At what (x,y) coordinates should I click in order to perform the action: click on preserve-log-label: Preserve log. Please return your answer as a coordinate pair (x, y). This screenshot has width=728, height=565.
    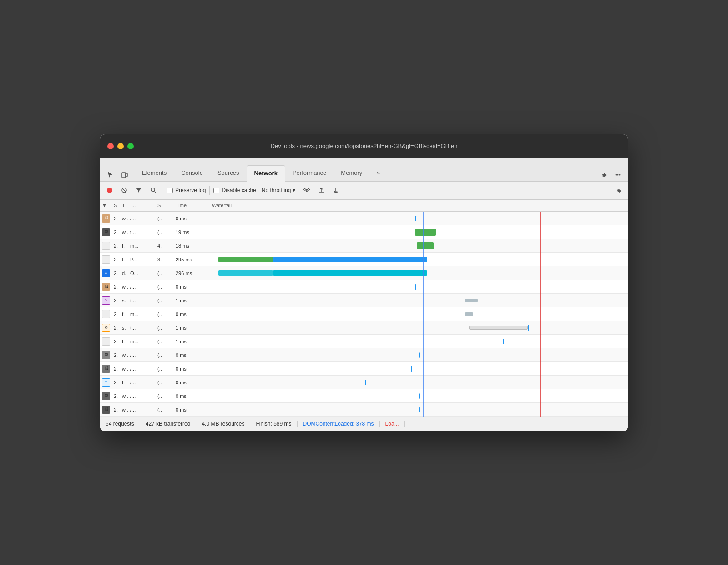
    Looking at the image, I should click on (190, 190).